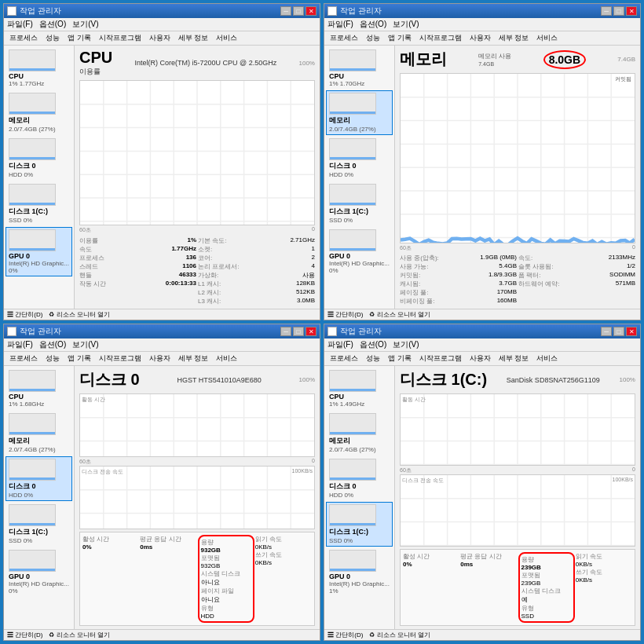 The width and height of the screenshot is (644, 644). Describe the element at coordinates (360, 389) in the screenshot. I see `sidebar-item: CPU1% 1.49GHz` at that location.